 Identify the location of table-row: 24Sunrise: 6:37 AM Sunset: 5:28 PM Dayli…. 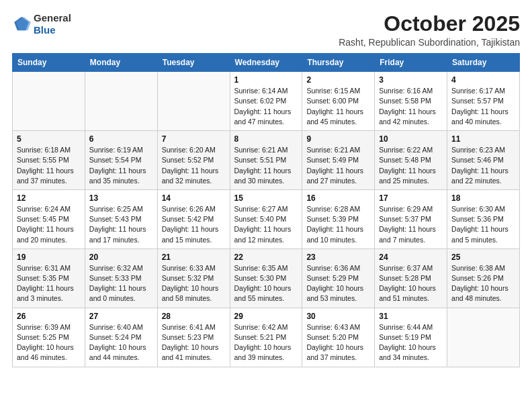
(411, 278).